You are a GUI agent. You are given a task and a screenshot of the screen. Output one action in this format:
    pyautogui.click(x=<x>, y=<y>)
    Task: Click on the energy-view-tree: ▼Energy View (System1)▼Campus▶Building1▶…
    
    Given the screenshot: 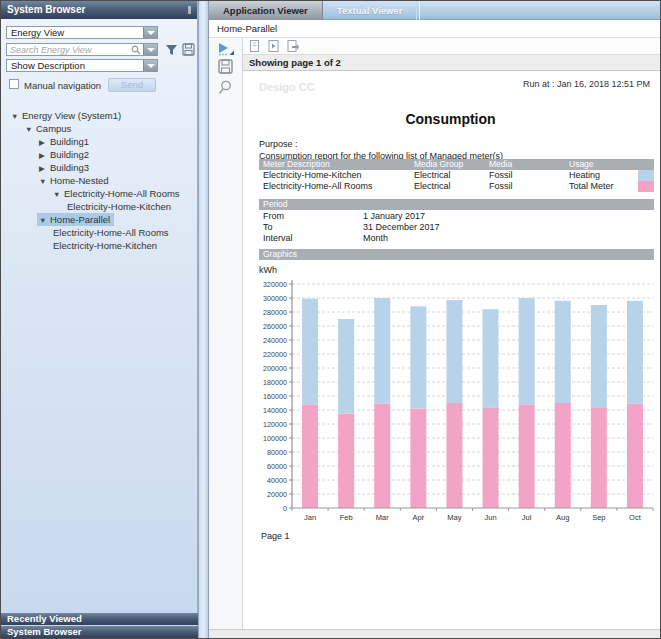 What is the action you would take?
    pyautogui.click(x=99, y=180)
    